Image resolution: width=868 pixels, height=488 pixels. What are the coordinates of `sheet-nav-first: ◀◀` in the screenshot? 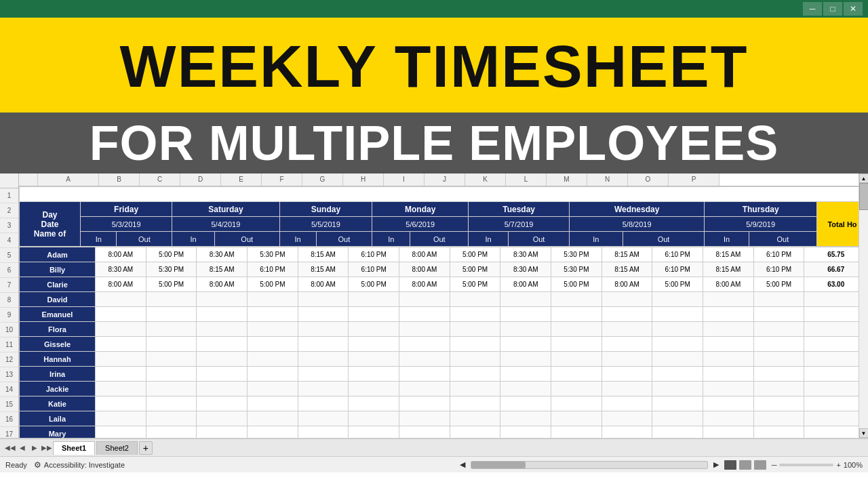 It's located at (10, 448).